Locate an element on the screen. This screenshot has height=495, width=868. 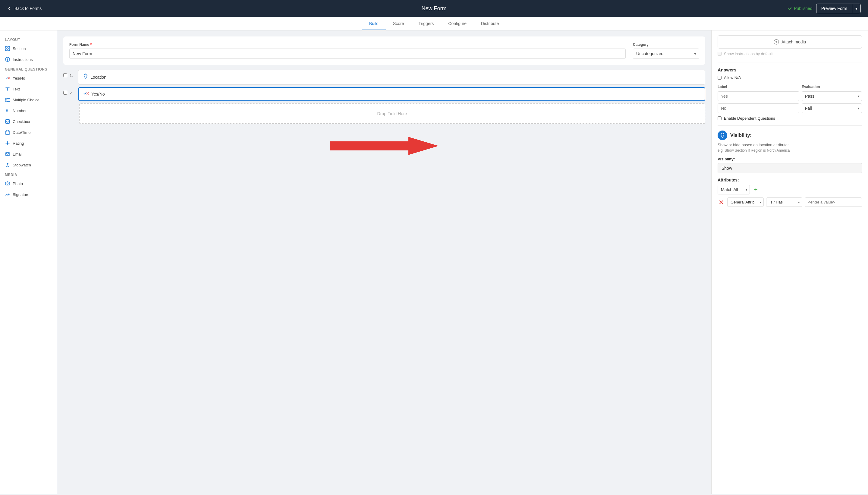
media-section-title: Media is located at coordinates (29, 174).